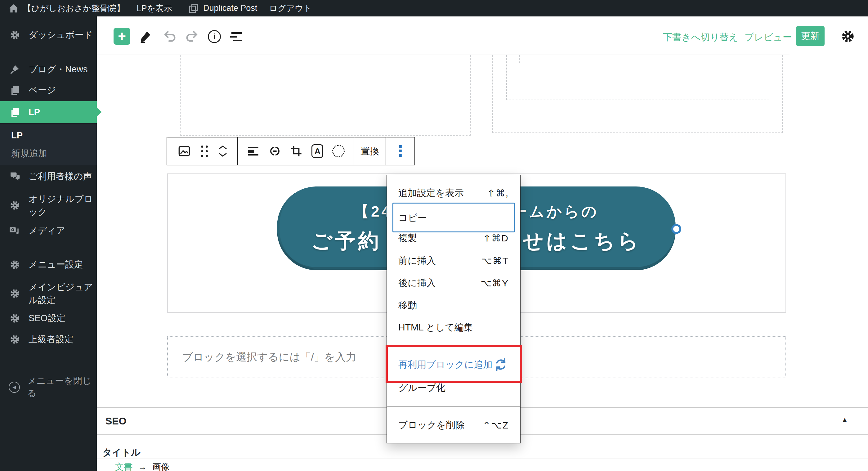  What do you see at coordinates (193, 8) in the screenshot?
I see `duplicate-post-icon` at bounding box center [193, 8].